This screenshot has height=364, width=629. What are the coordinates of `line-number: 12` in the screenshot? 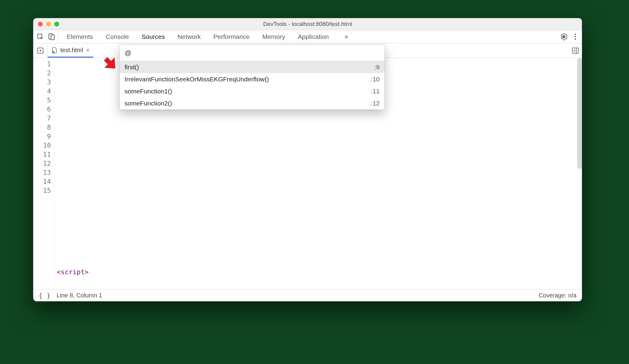 It's located at (42, 164).